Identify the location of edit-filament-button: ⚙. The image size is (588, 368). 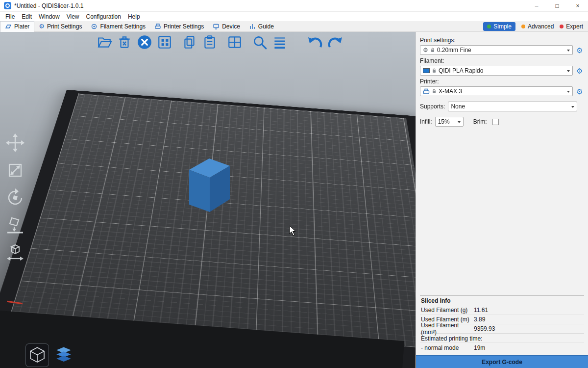
(580, 71).